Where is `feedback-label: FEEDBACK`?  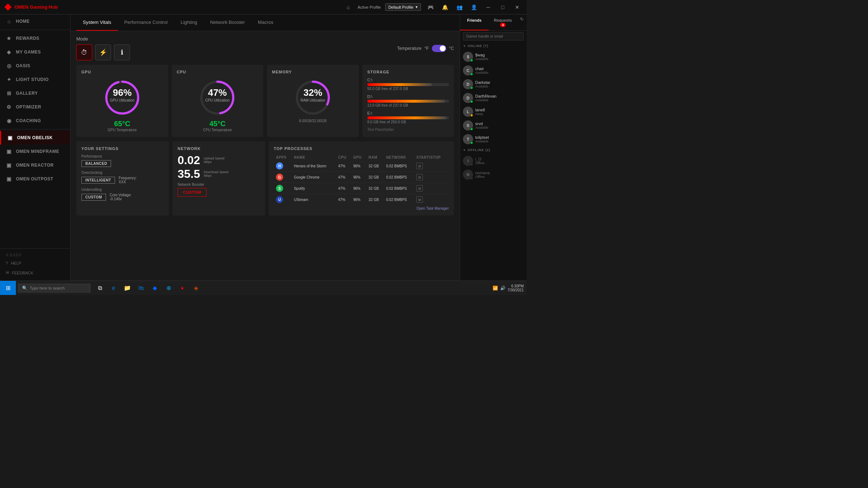 feedback-label: FEEDBACK is located at coordinates (22, 273).